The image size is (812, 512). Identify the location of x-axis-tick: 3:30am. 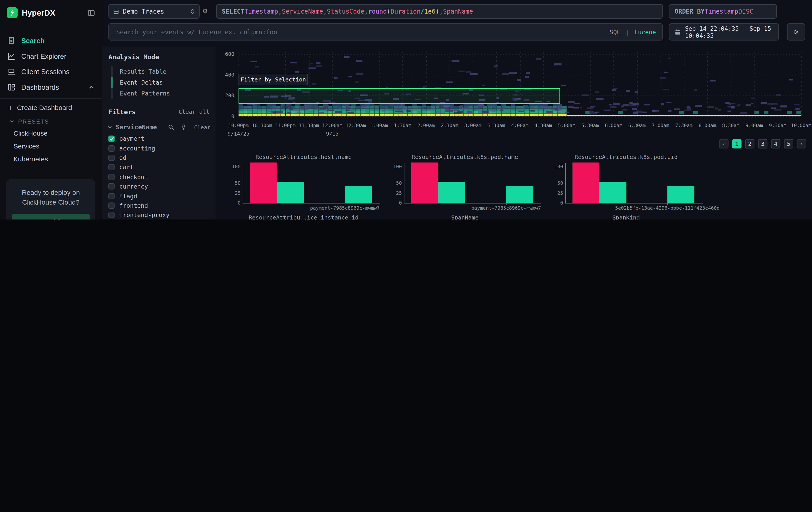
(496, 126).